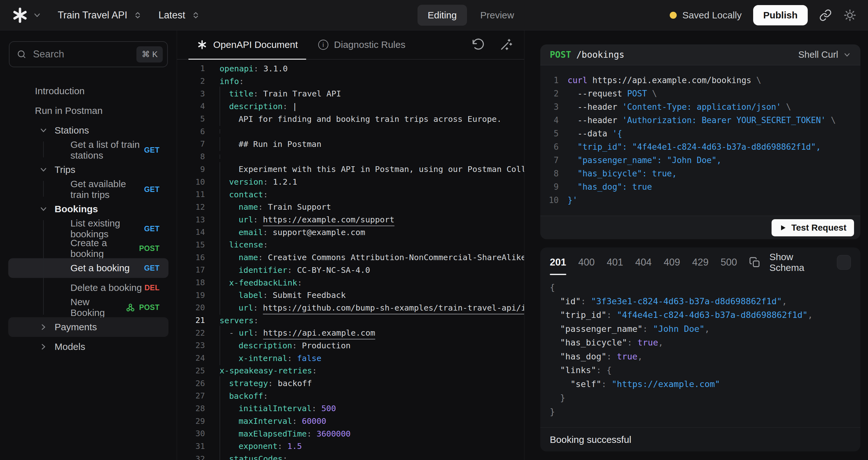 This screenshot has height=460, width=868. What do you see at coordinates (130, 307) in the screenshot?
I see `webhook-icon` at bounding box center [130, 307].